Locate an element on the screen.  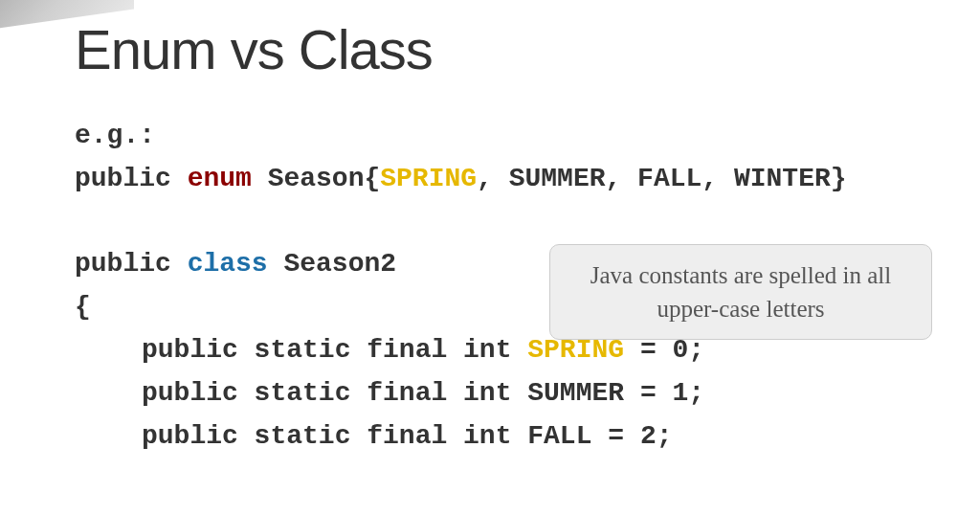
blank-line is located at coordinates (527, 222).